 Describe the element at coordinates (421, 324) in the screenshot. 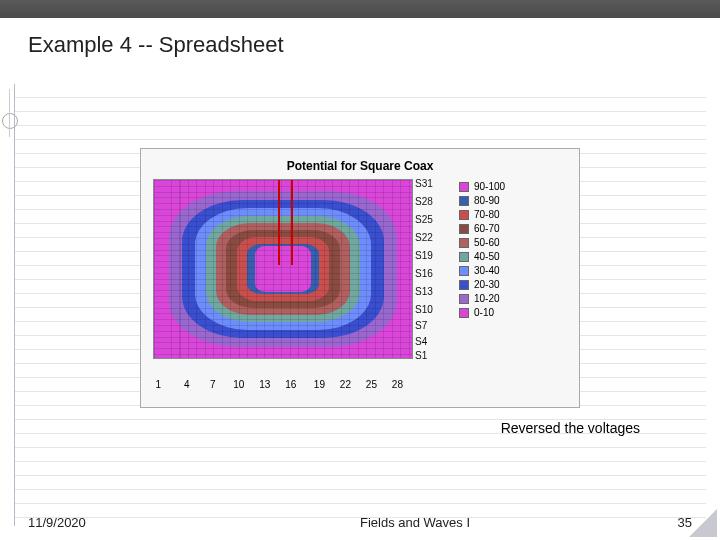

I see `y-tick: S7` at that location.